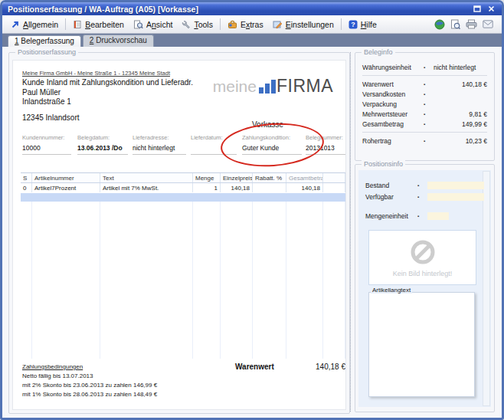 The image size is (504, 420). I want to click on menu-bearbeiten-label: Bearbeiten, so click(104, 25).